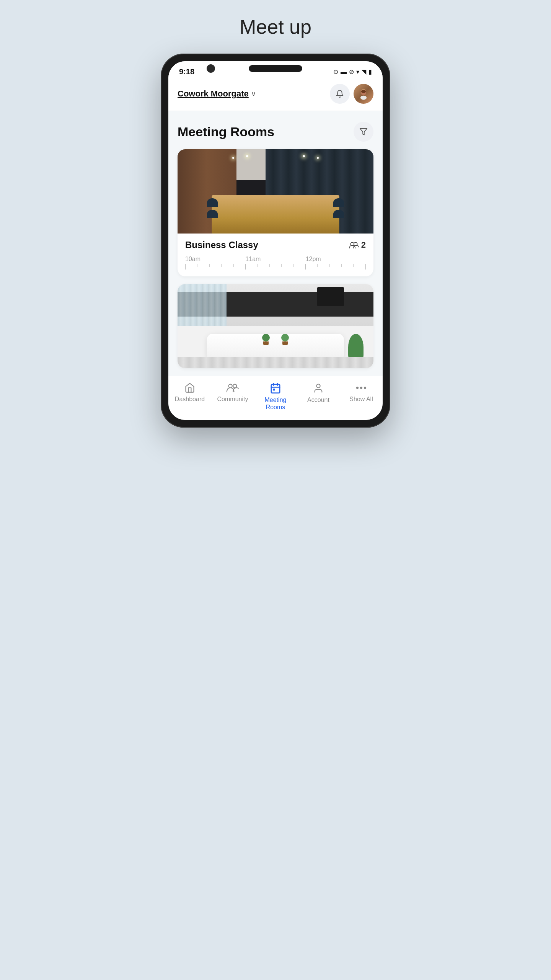 The width and height of the screenshot is (551, 980). I want to click on nav-label-show-all: Show All, so click(361, 399).